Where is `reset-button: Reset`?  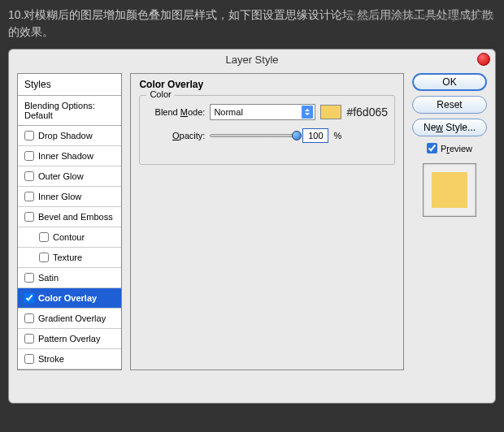 reset-button: Reset is located at coordinates (450, 105).